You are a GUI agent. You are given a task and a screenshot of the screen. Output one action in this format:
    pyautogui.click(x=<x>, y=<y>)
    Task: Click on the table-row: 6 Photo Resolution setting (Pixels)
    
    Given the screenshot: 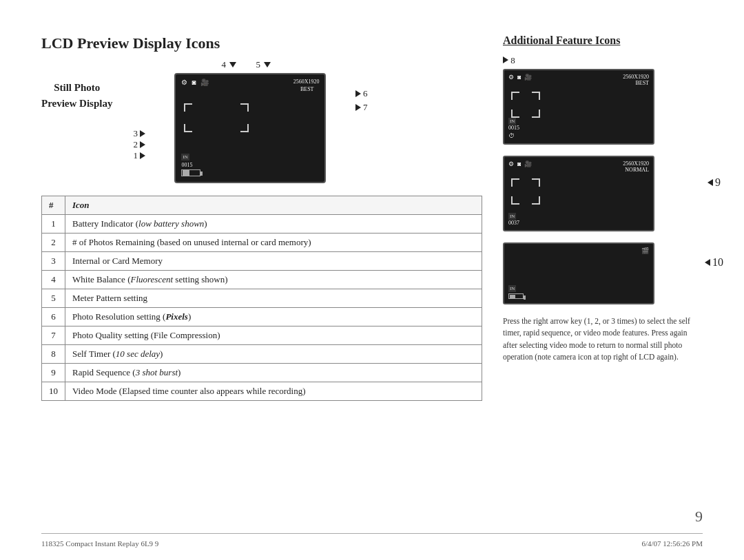 What is the action you would take?
    pyautogui.click(x=262, y=317)
    